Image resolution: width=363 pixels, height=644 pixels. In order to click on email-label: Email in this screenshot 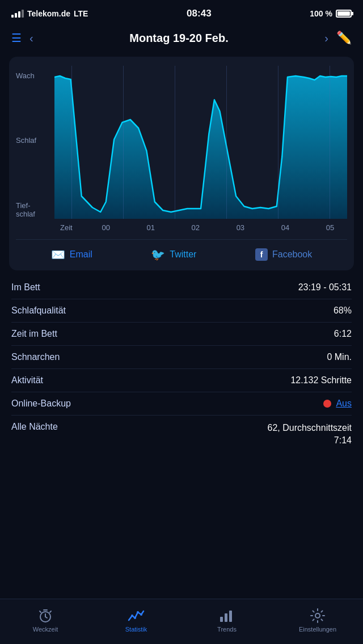, I will do `click(81, 255)`.